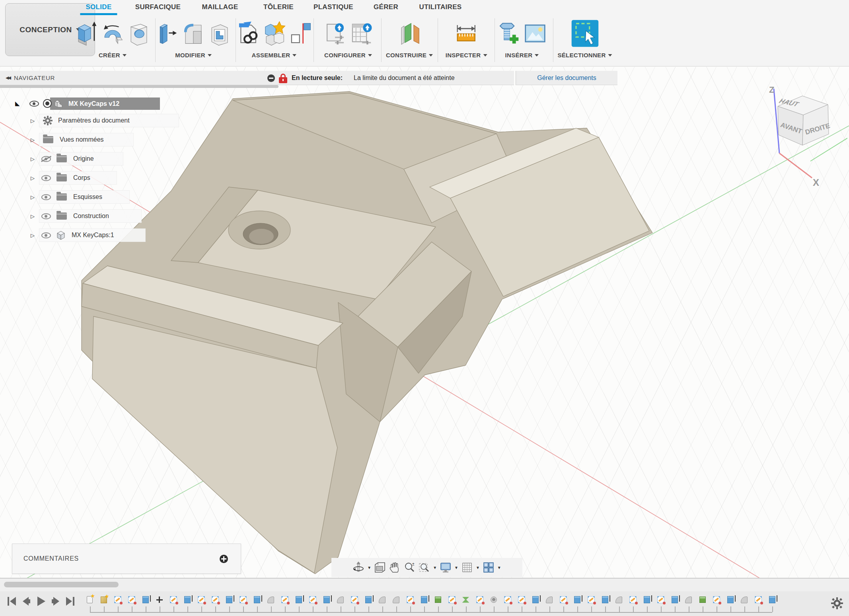 This screenshot has height=616, width=849. I want to click on timeline-feature-mirror-icon, so click(465, 600).